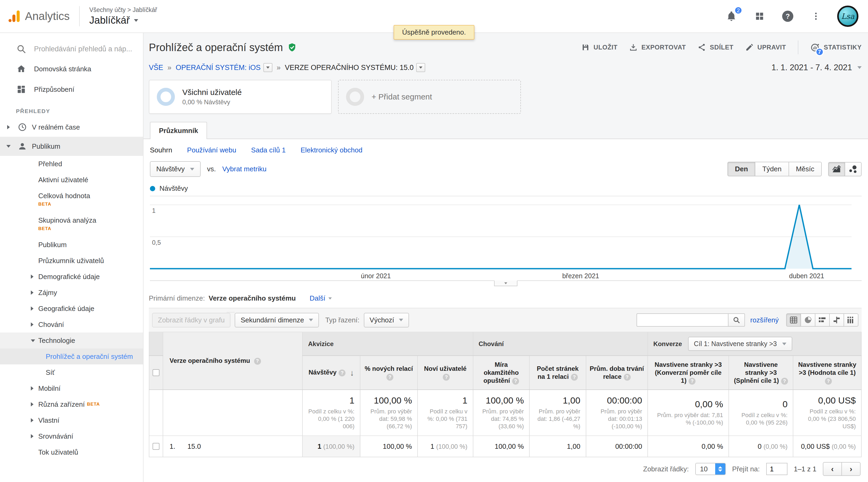 This screenshot has width=868, height=482. What do you see at coordinates (805, 169) in the screenshot?
I see `granularity-month-button: Měsíc` at bounding box center [805, 169].